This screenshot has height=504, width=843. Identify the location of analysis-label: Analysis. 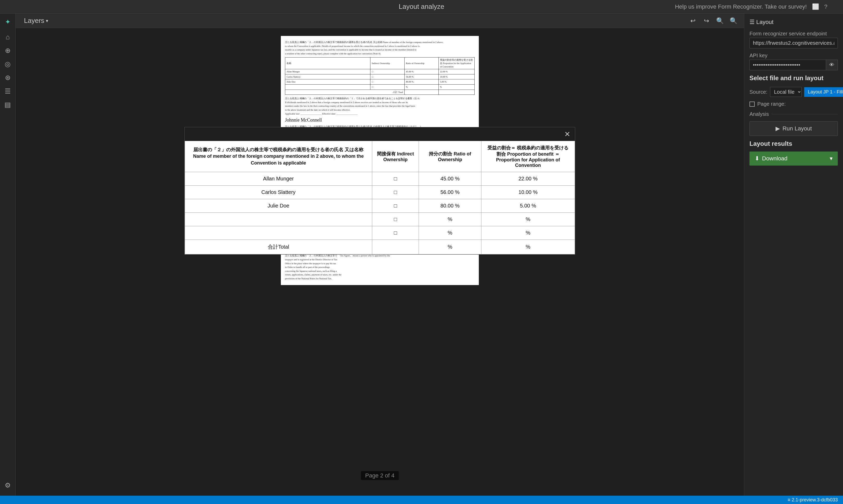
(759, 114).